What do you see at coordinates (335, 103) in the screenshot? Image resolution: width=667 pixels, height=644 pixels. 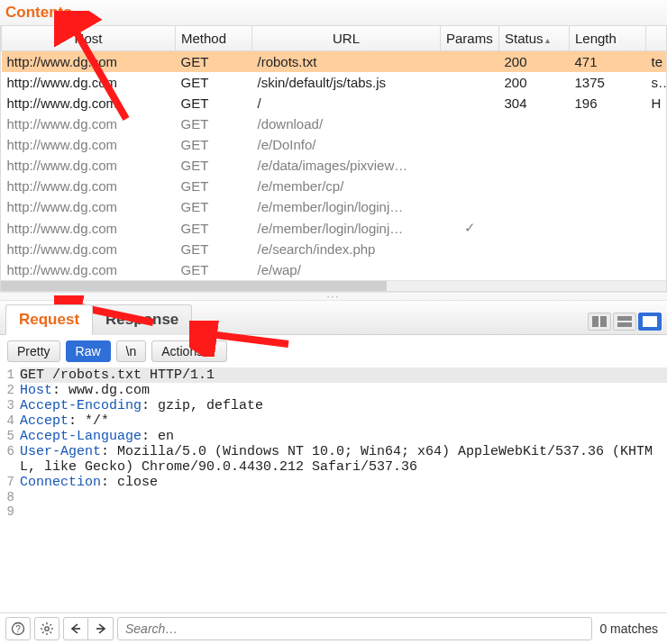 I see `table-row: http://www.dg.comGET/304196H` at bounding box center [335, 103].